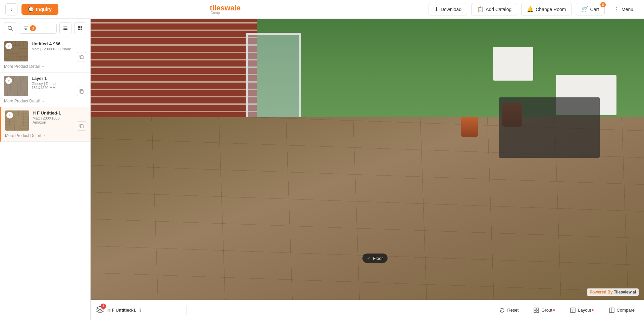  What do you see at coordinates (46, 121) in the screenshot?
I see `product-card-top-3: ♥ H F Untitled-1 Matt | 200X1000 Amazon` at bounding box center [46, 121].